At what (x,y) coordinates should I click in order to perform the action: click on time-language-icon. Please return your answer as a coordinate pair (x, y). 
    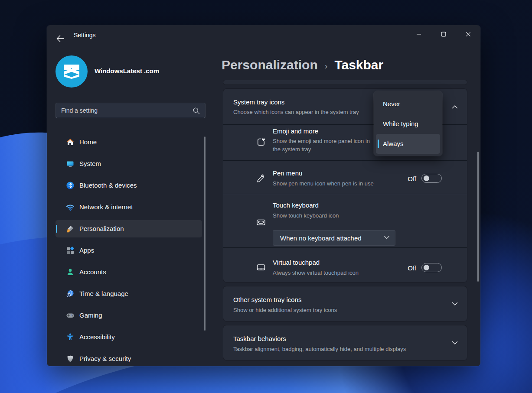
    Looking at the image, I should click on (70, 294).